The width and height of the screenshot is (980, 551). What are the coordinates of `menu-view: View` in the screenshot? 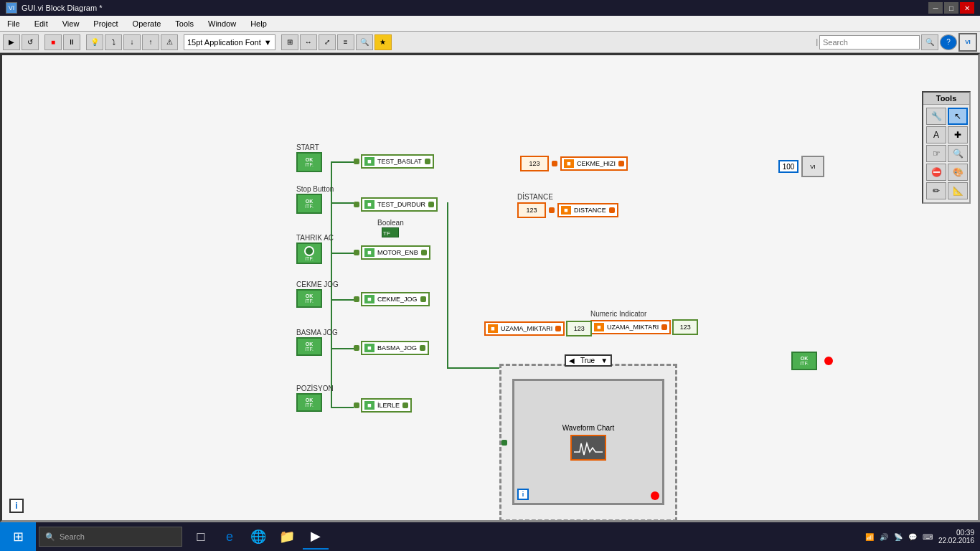 It's located at (71, 24).